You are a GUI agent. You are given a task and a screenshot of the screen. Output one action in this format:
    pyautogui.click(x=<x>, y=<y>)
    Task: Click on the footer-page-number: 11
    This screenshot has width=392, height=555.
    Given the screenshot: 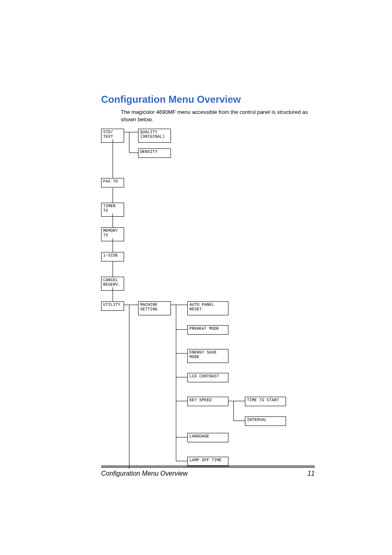 What is the action you would take?
    pyautogui.click(x=311, y=474)
    